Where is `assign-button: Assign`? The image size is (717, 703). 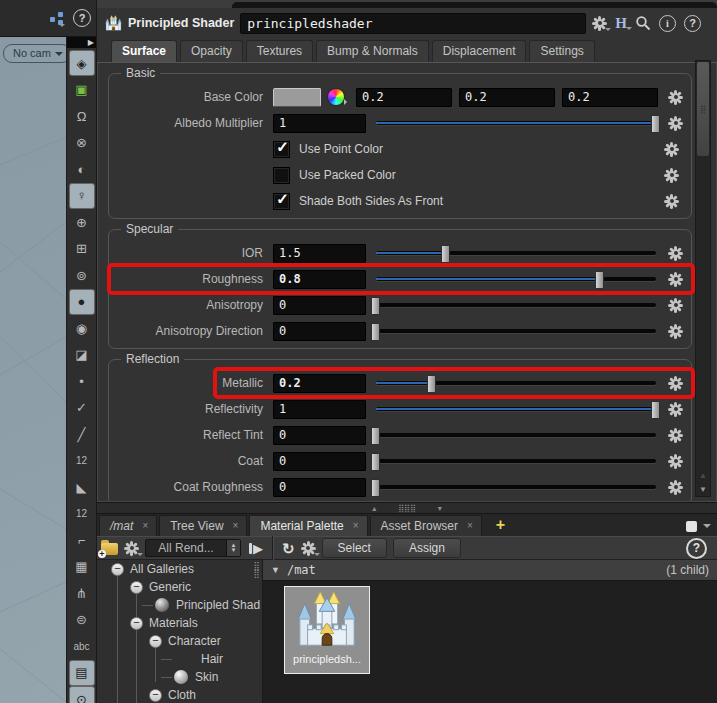
assign-button: Assign is located at coordinates (427, 548).